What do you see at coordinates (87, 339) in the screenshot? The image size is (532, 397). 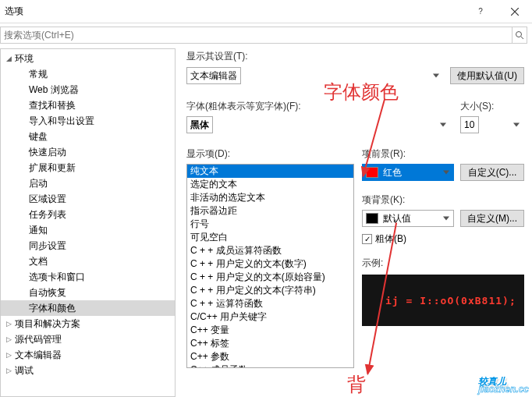 I see `tree-item: ▷源代码管理` at bounding box center [87, 339].